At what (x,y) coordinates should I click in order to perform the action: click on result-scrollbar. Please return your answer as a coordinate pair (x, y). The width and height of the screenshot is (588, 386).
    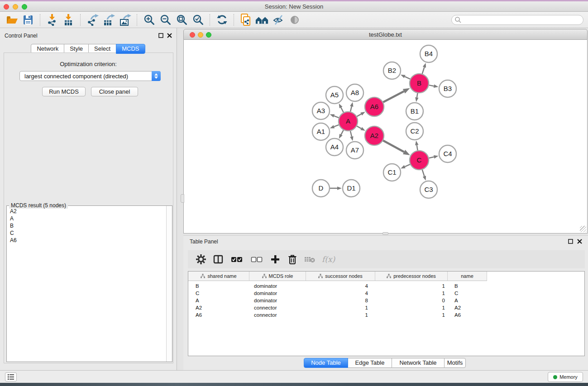
    Looking at the image, I should click on (169, 284).